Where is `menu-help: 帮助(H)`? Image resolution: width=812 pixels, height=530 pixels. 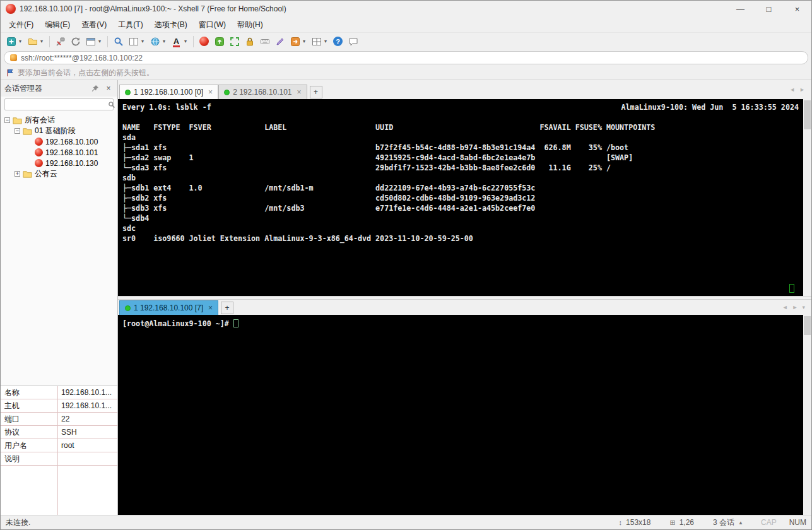 menu-help: 帮助(H) is located at coordinates (250, 25).